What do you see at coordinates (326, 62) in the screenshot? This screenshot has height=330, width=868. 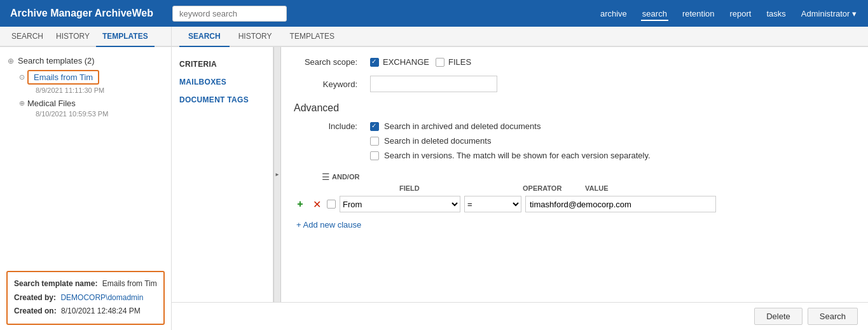 I see `search-scope-label: Search scope:` at bounding box center [326, 62].